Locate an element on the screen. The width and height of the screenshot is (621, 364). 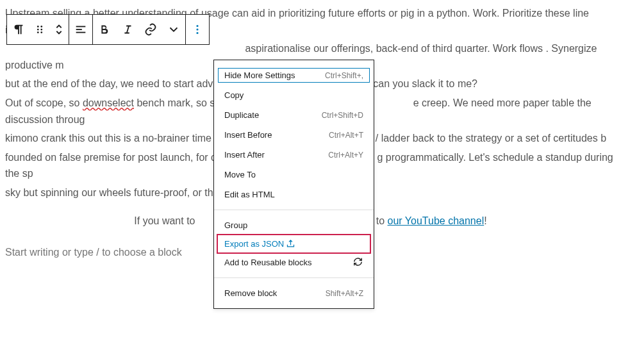
move-arrows-icon is located at coordinates (59, 29).